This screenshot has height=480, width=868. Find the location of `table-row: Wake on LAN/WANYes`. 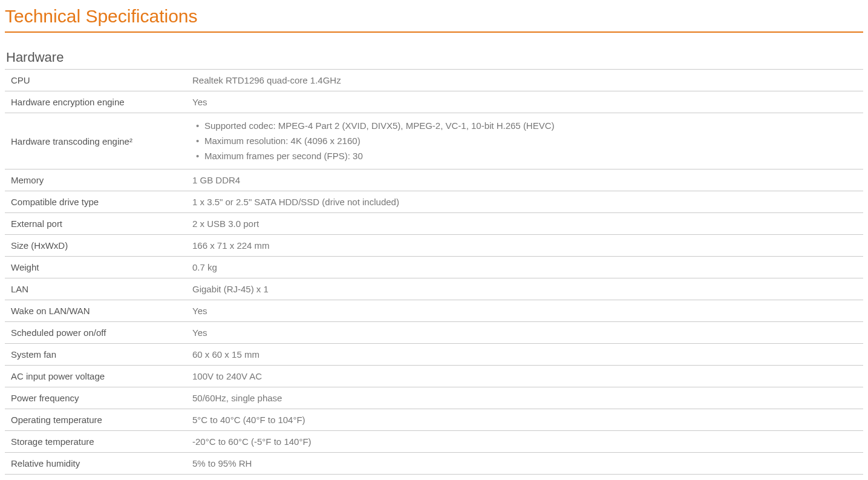

table-row: Wake on LAN/WANYes is located at coordinates (434, 311).